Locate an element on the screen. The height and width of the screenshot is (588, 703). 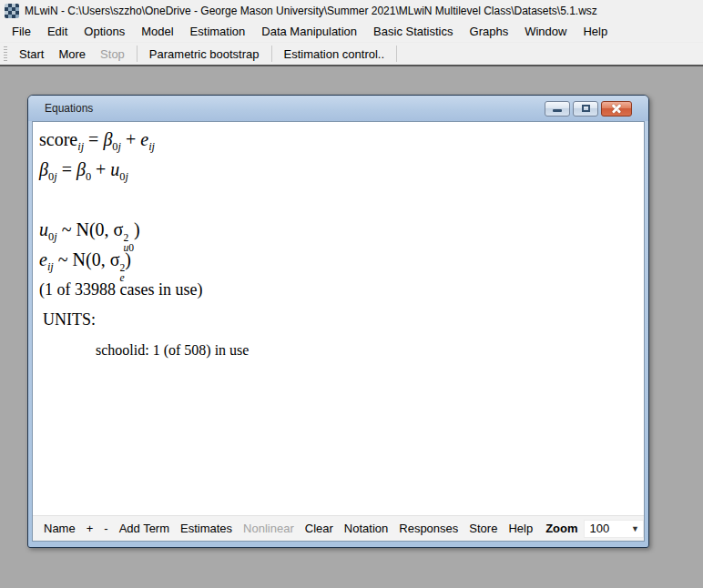
equations-titlebar: Equations is located at coordinates (339, 108).